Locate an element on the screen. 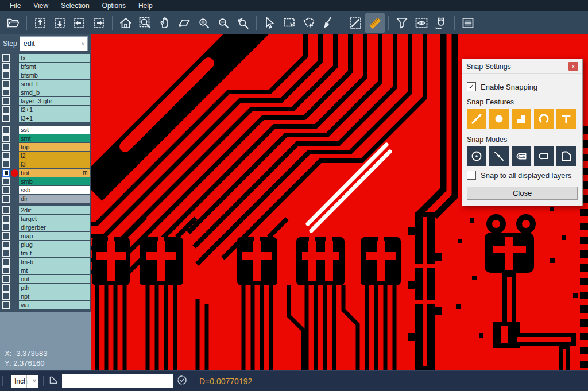 The height and width of the screenshot is (391, 588). zoom-previous-button is located at coordinates (243, 23).